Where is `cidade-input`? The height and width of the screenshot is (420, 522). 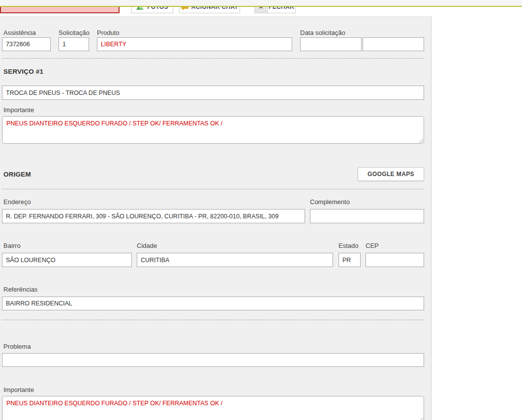 cidade-input is located at coordinates (235, 260).